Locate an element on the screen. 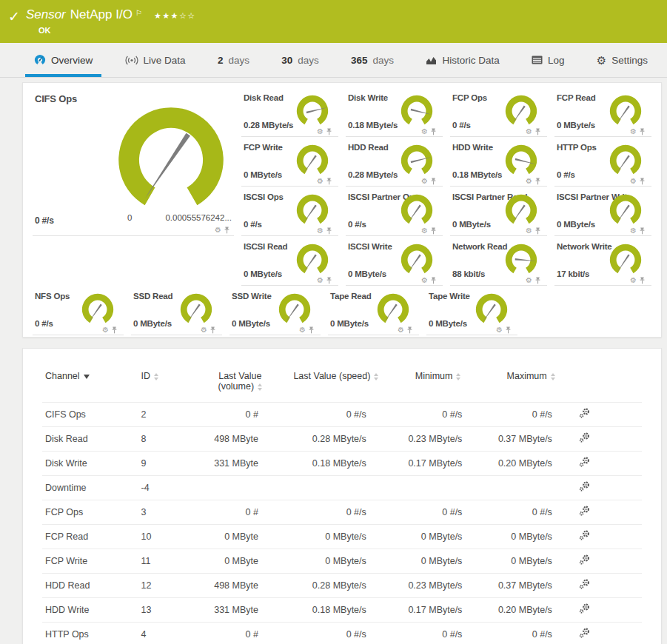 The height and width of the screenshot is (644, 667). gauge-tile-ssd-write: SSD Write0 MByte/s⚙ is located at coordinates (275, 311).